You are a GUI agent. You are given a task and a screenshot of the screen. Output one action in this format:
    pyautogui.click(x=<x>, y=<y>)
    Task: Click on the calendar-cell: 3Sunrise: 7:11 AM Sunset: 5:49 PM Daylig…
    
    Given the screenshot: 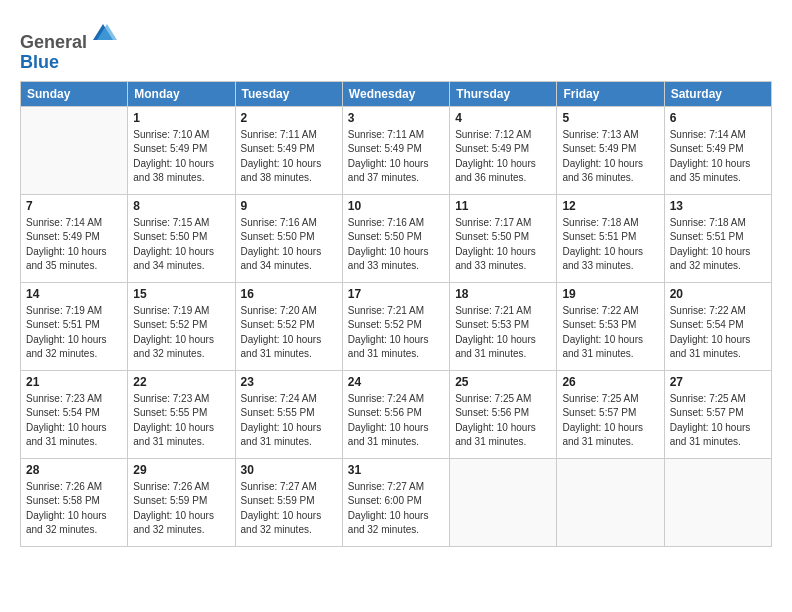 What is the action you would take?
    pyautogui.click(x=396, y=150)
    